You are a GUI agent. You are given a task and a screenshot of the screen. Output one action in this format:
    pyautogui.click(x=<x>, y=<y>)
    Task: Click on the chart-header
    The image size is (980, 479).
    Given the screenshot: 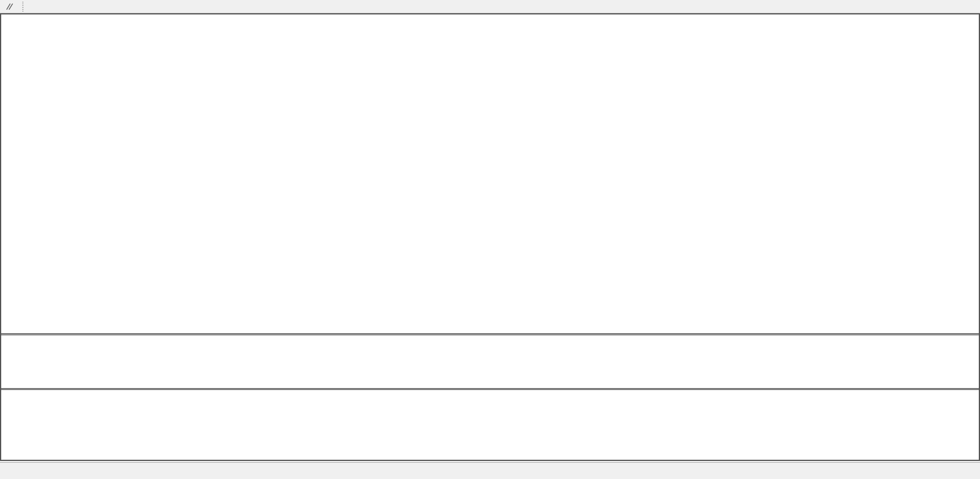 What is the action you would take?
    pyautogui.click(x=7, y=20)
    